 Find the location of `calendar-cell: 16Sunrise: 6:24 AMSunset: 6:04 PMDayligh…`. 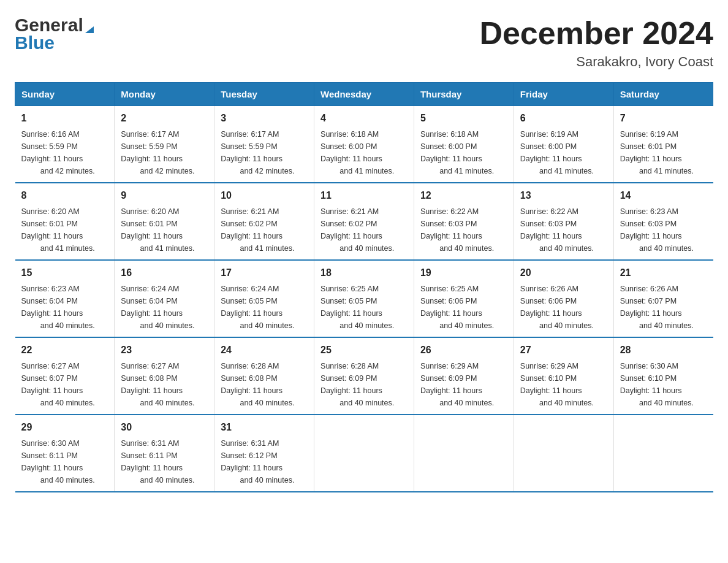

calendar-cell: 16Sunrise: 6:24 AMSunset: 6:04 PMDayligh… is located at coordinates (164, 299).